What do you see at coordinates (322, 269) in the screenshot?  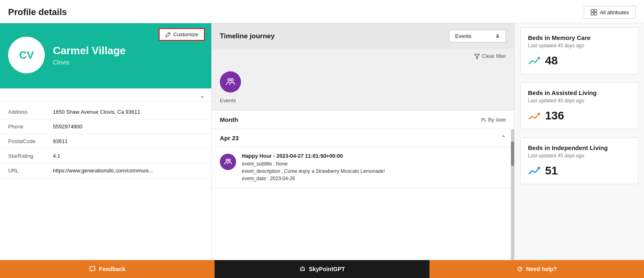 I see `skypoint-button: SkyPointGPT` at bounding box center [322, 269].